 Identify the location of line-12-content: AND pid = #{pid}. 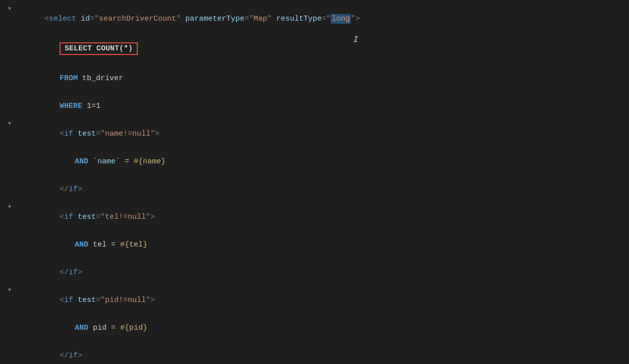
(338, 328).